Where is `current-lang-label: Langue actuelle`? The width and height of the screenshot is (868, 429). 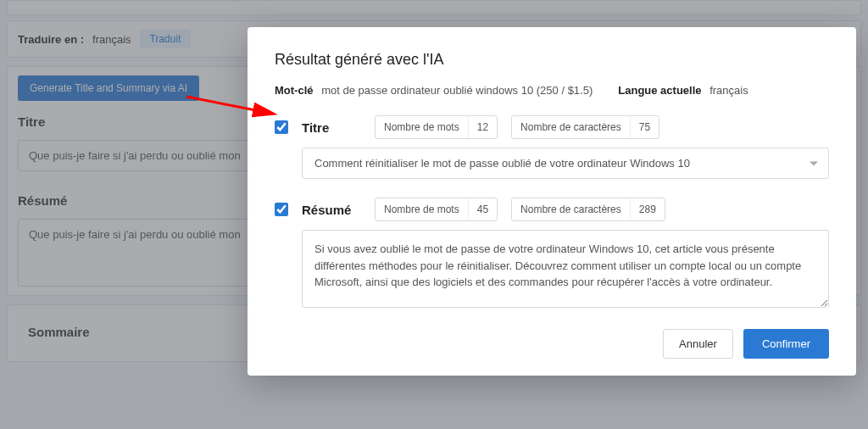 current-lang-label: Langue actuelle is located at coordinates (659, 90).